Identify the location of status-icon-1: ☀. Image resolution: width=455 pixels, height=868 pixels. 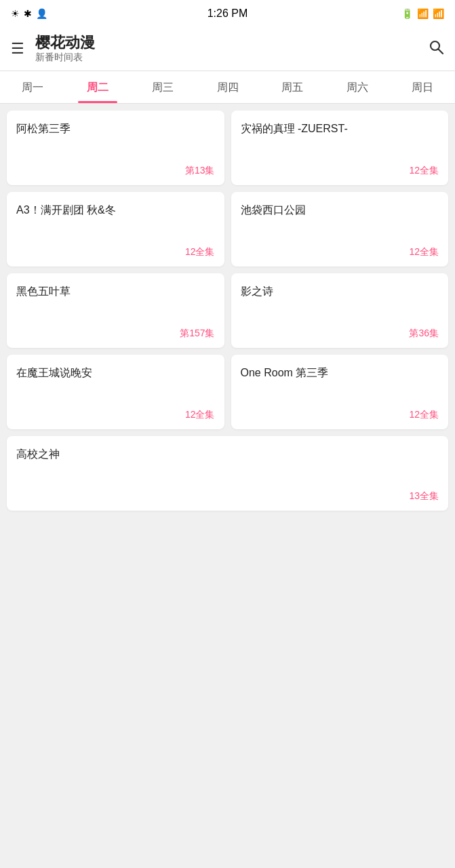
(15, 14).